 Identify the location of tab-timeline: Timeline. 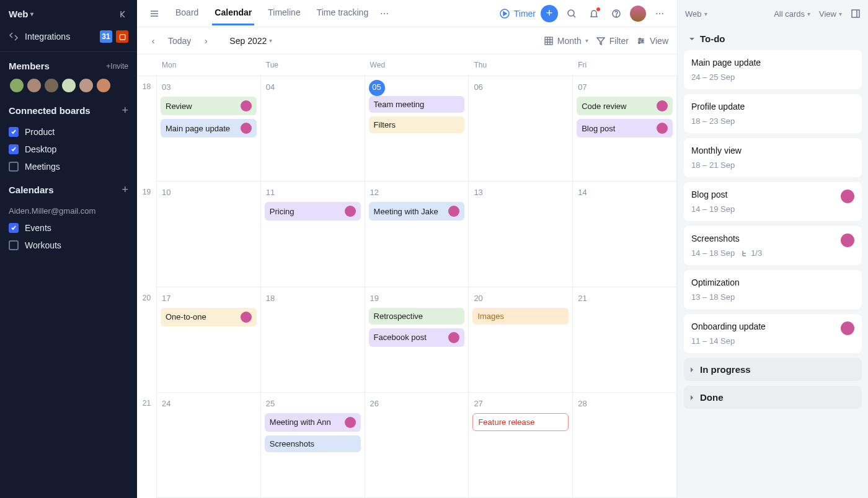
(284, 14).